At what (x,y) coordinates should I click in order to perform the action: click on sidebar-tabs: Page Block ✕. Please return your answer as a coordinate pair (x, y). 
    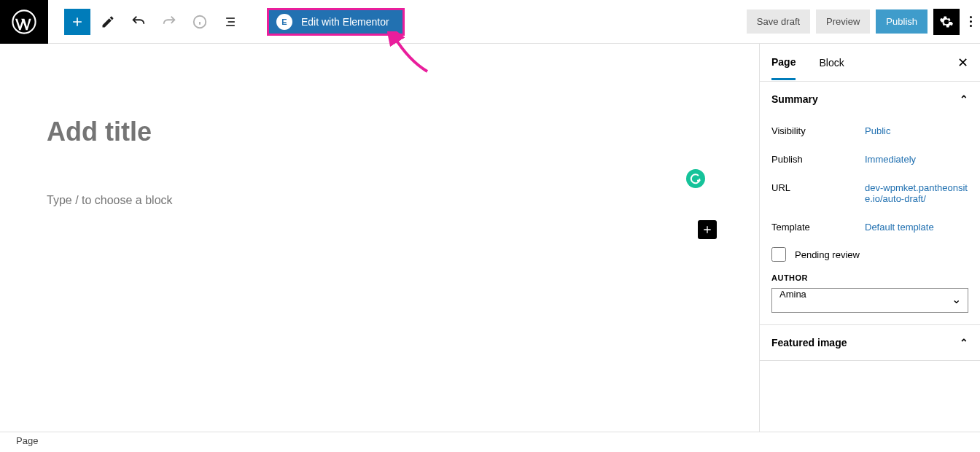
    Looking at the image, I should click on (870, 63).